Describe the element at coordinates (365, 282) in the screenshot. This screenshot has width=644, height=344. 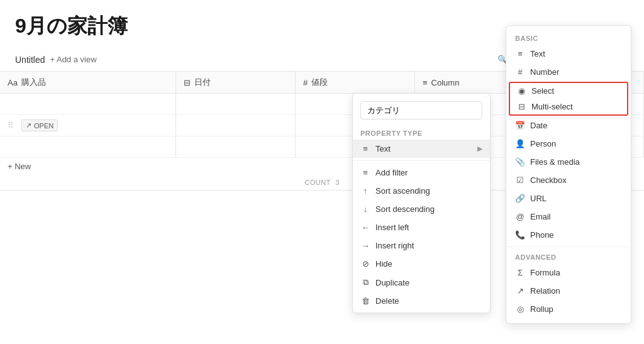
I see `duplicate-icon: ⧉` at that location.